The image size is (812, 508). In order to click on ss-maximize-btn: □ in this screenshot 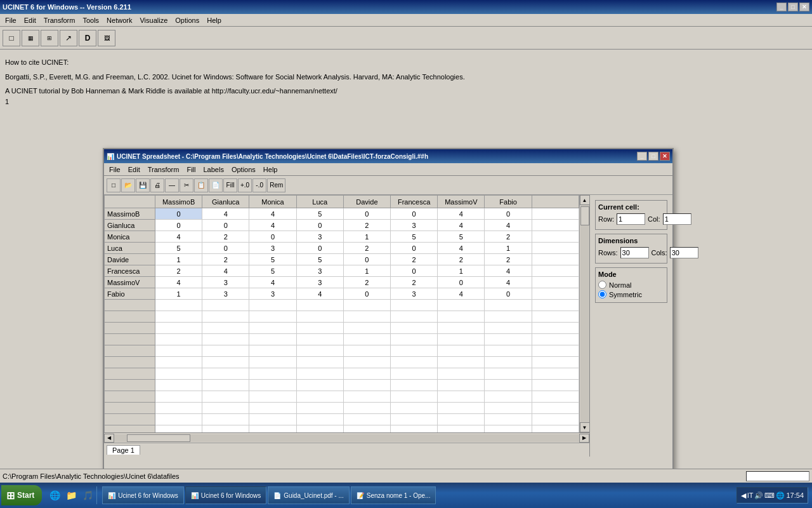, I will do `click(653, 156)`.